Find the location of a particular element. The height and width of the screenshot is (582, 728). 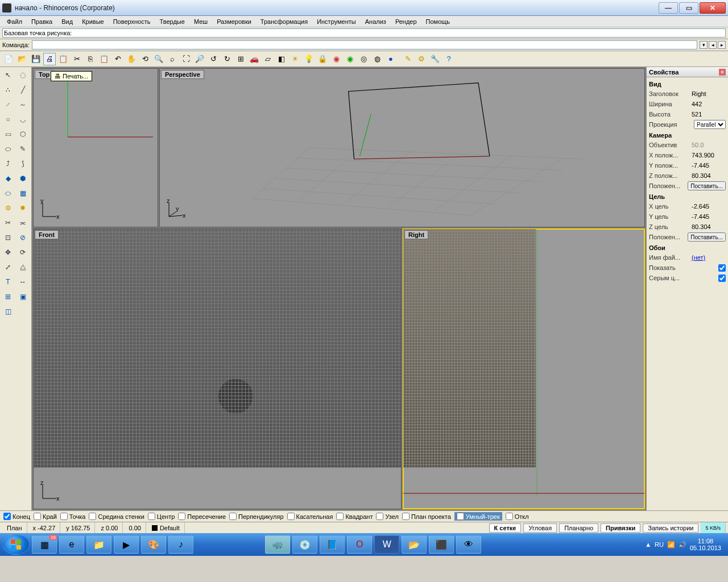

array-icon: ⊞ is located at coordinates (8, 297).